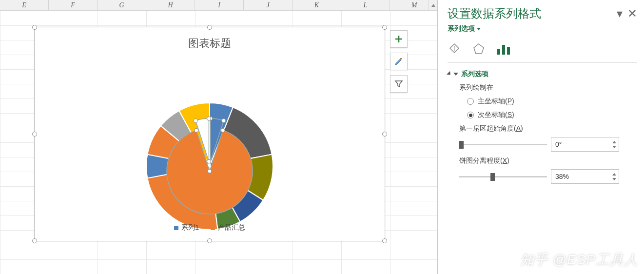 The image size is (644, 274). Describe the element at coordinates (399, 61) in the screenshot. I see `chart-side-buttons` at that location.